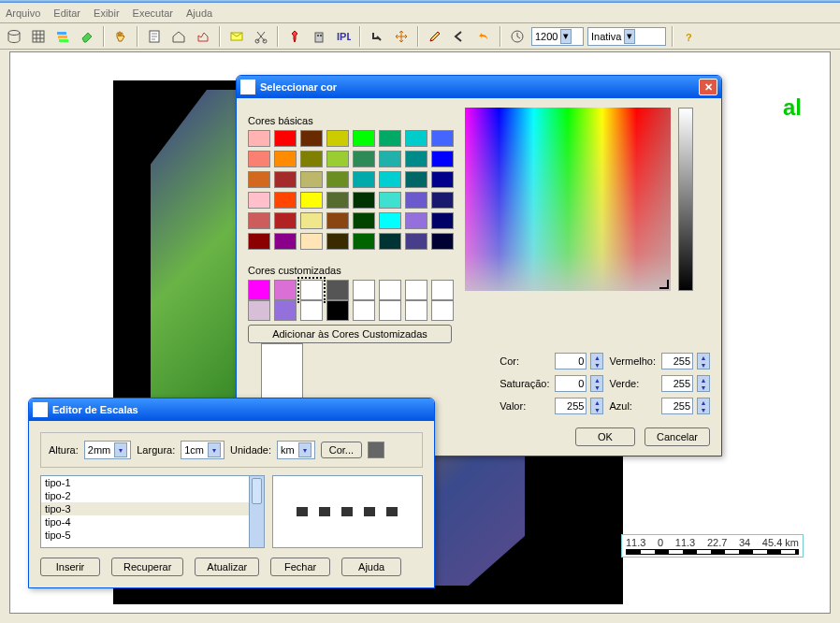  What do you see at coordinates (148, 567) in the screenshot?
I see `recuperar-button: Recuperar` at bounding box center [148, 567].